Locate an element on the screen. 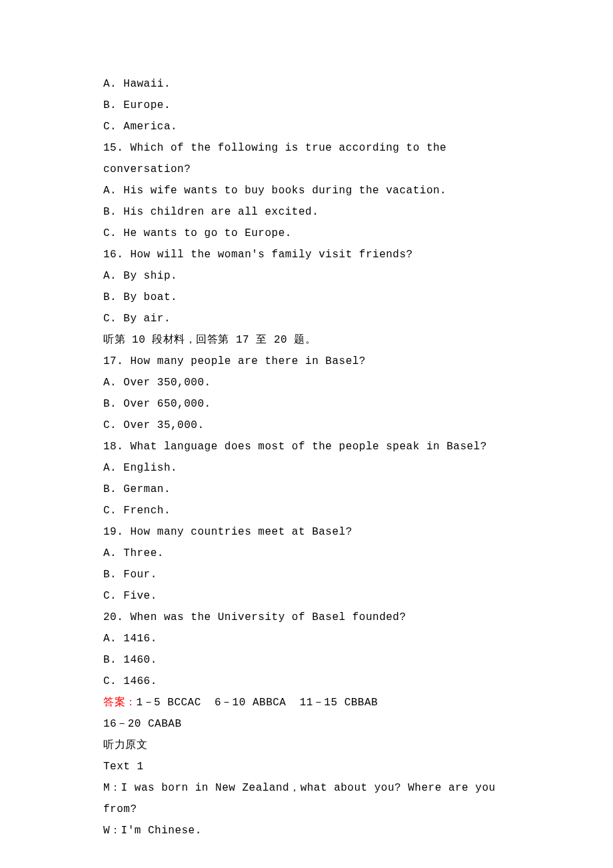  option-text: A. Over 350,000. is located at coordinates (308, 383).